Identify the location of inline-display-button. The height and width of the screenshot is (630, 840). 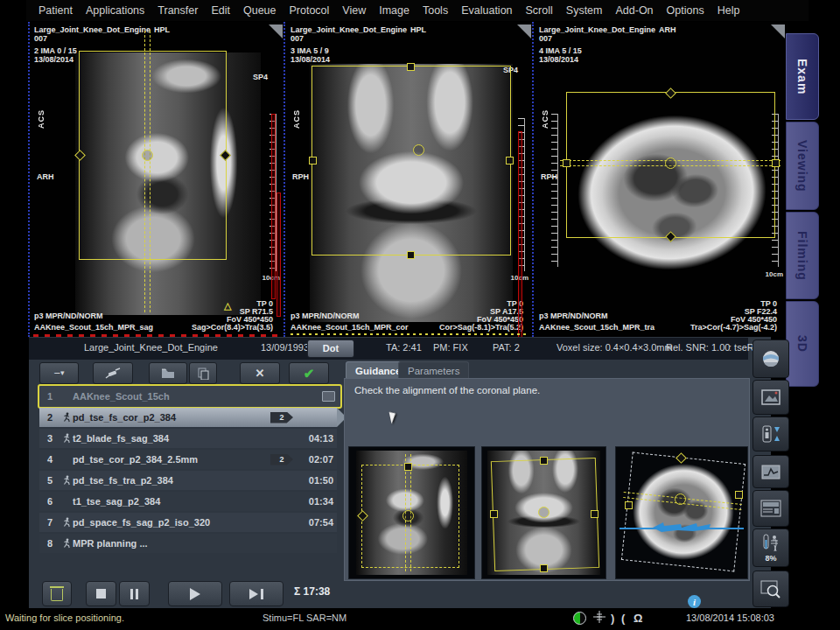
(771, 589).